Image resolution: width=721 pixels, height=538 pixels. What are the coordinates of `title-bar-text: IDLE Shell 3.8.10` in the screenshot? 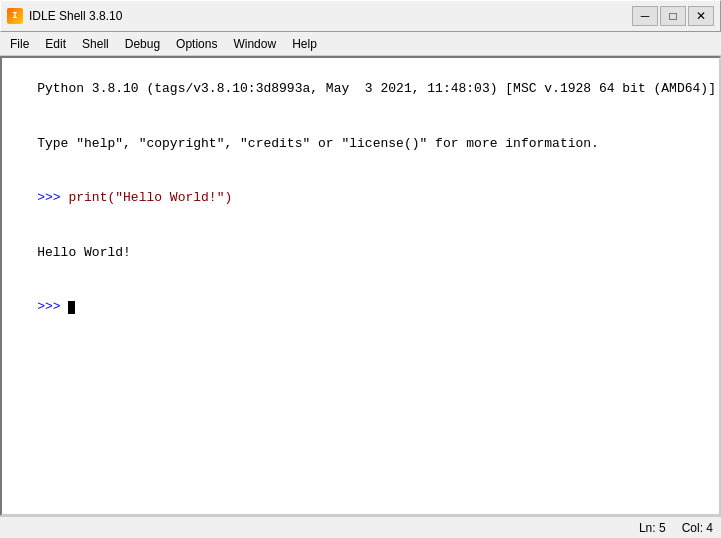 It's located at (328, 16).